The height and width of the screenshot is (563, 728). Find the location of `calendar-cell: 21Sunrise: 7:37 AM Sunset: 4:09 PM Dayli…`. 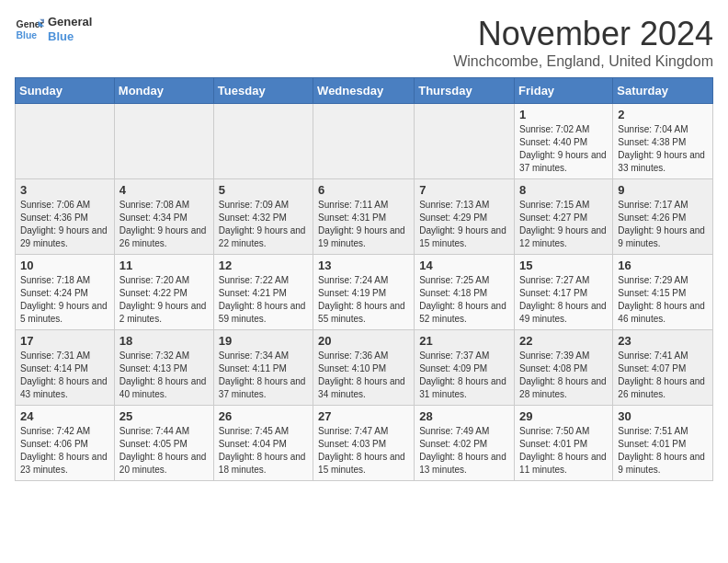

calendar-cell: 21Sunrise: 7:37 AM Sunset: 4:09 PM Dayli… is located at coordinates (465, 368).